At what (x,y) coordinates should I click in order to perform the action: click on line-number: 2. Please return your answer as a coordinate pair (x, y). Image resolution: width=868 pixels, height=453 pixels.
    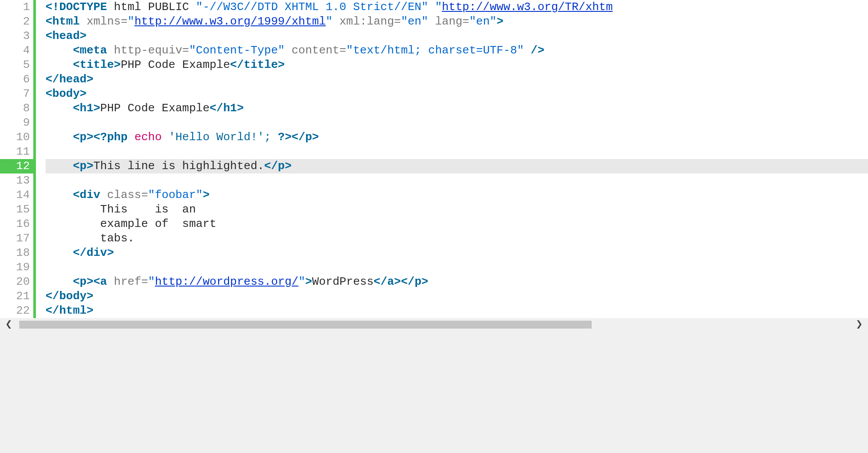
    Looking at the image, I should click on (17, 22).